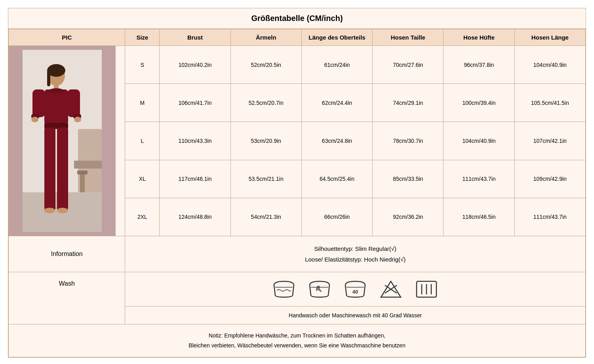  Describe the element at coordinates (195, 141) in the screenshot. I see `brust-l: 110cm/43.3in` at that location.